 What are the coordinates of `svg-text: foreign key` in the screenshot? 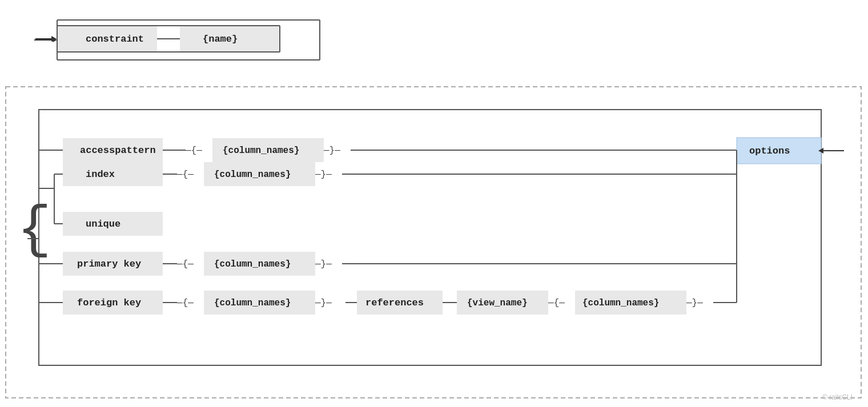 It's located at (109, 303).